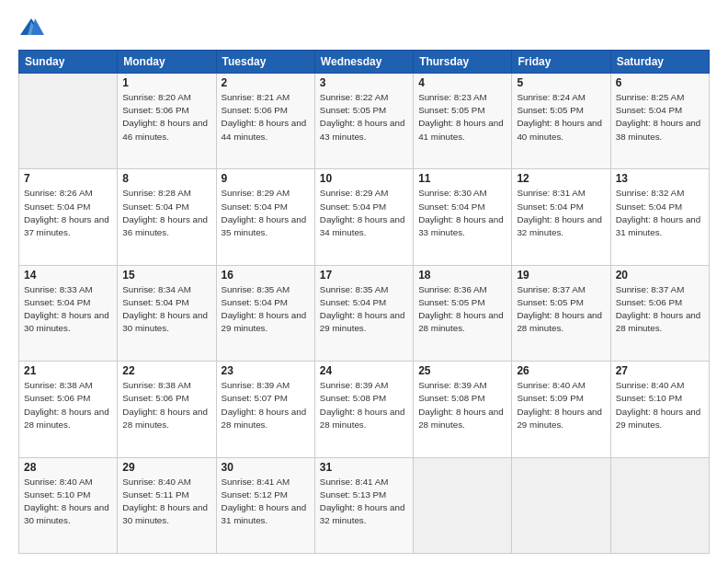 The height and width of the screenshot is (563, 728). Describe the element at coordinates (364, 63) in the screenshot. I see `header-row: SundayMondayTuesdayWednesdayThursdayFrid…` at that location.